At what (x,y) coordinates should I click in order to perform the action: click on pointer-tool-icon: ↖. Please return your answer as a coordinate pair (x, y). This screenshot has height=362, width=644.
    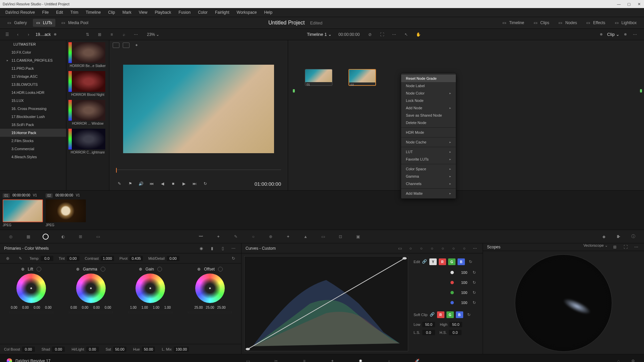
    Looking at the image, I should click on (406, 35).